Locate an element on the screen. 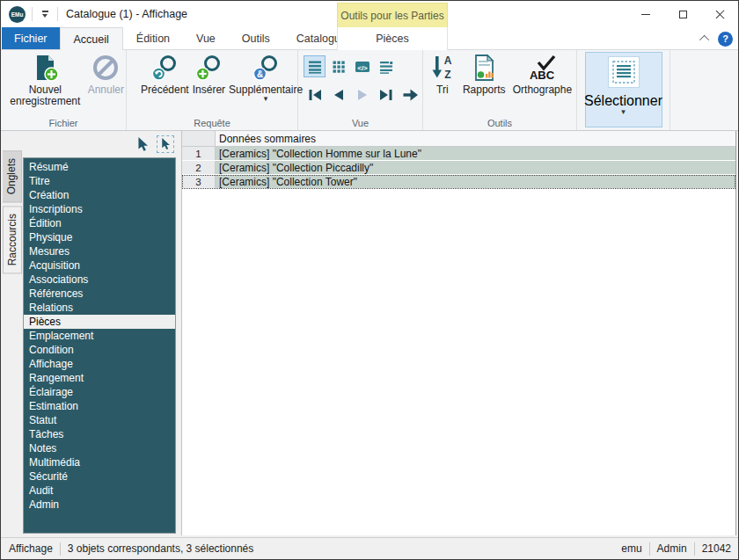 Image resolution: width=739 pixels, height=560 pixels. last-record-button is located at coordinates (385, 95).